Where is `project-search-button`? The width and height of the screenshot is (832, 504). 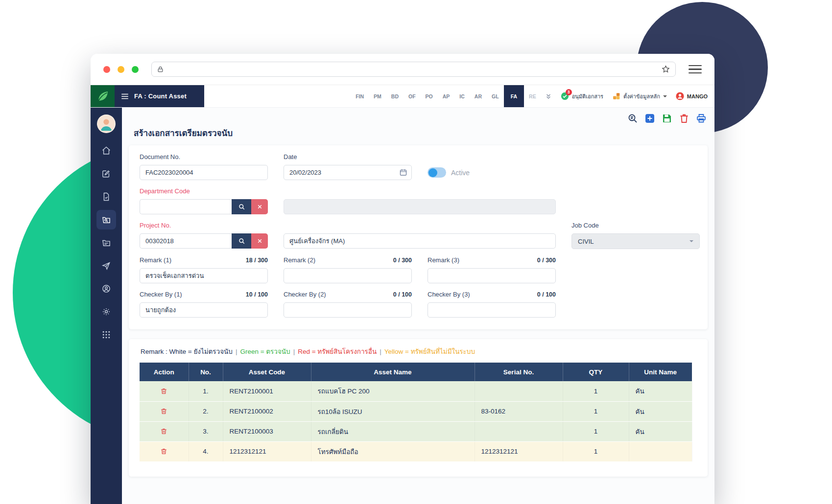 project-search-button is located at coordinates (241, 241).